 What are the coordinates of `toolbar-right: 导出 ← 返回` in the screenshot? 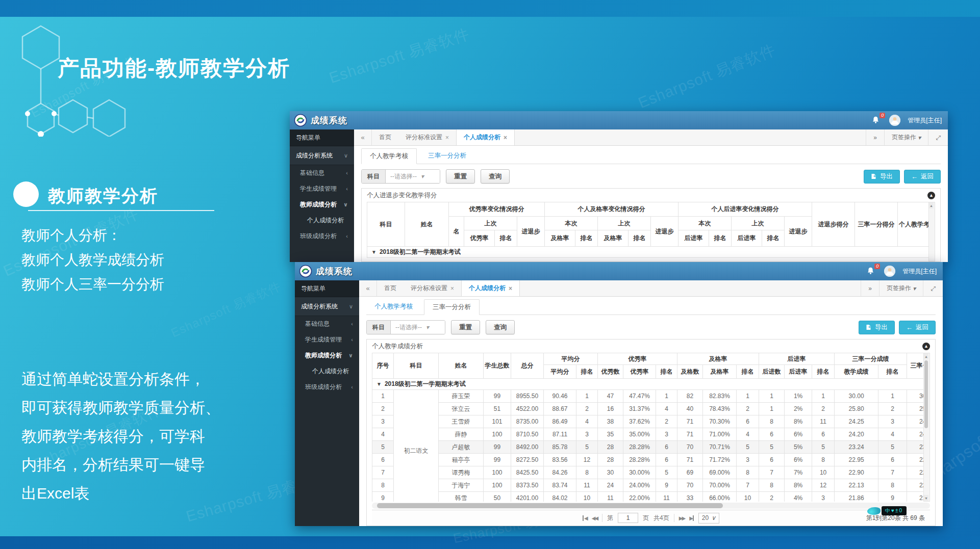 It's located at (897, 327).